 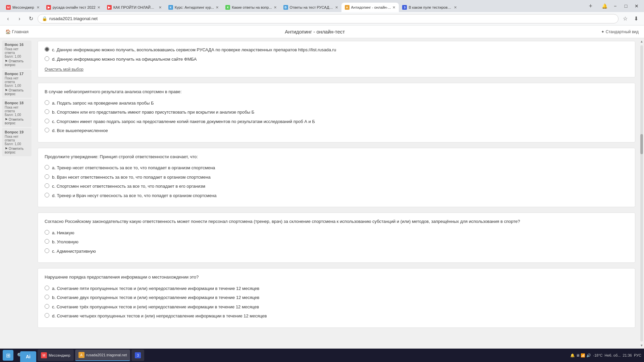 I want to click on radio-q19d, so click(x=47, y=315).